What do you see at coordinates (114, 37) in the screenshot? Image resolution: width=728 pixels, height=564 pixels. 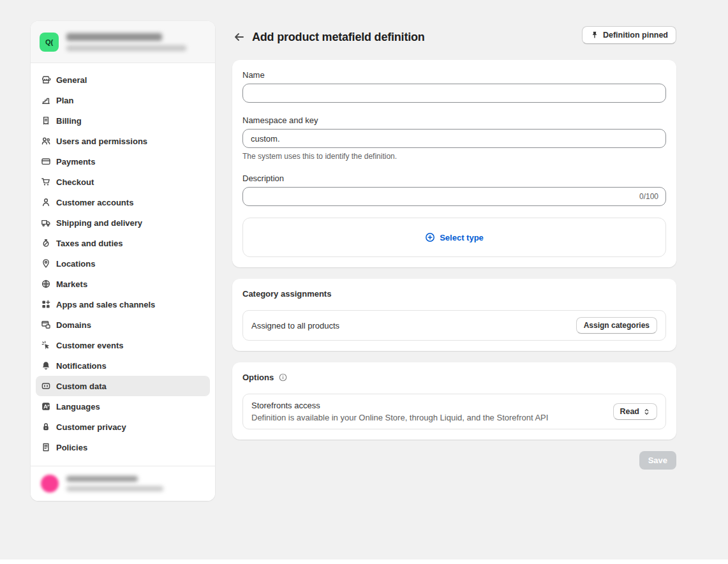 I see `store-name-redacted` at bounding box center [114, 37].